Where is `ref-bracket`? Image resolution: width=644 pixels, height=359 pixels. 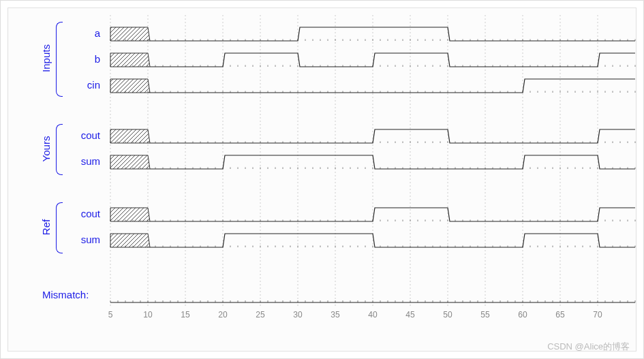 ref-bracket is located at coordinates (59, 228).